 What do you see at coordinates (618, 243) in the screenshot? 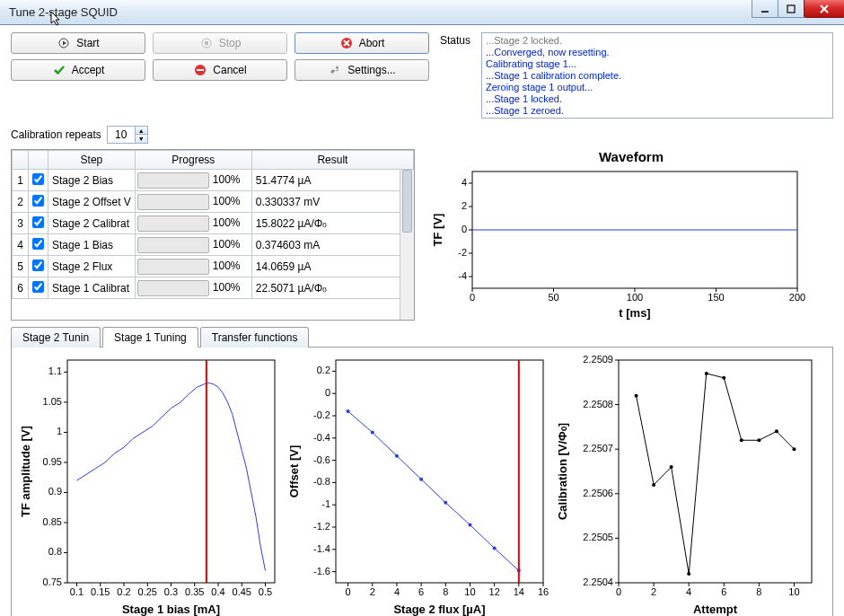
I see `waveform-chart: 050100150200-4-2024t [ms]TF [V]` at bounding box center [618, 243].